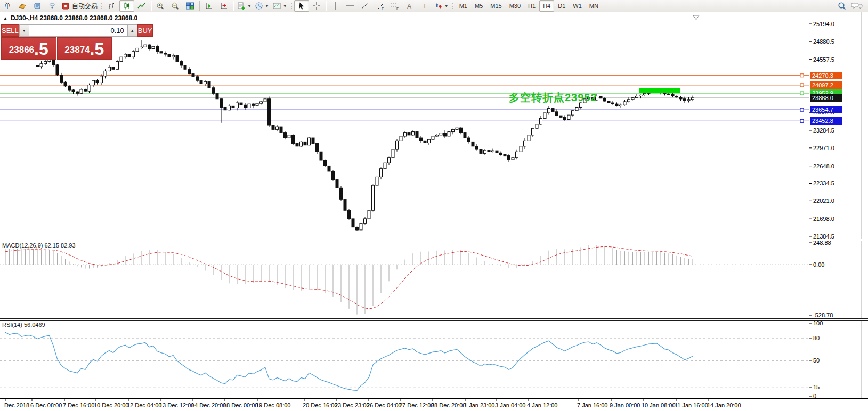 The width and height of the screenshot is (868, 411). I want to click on svg-text: A, so click(409, 6).